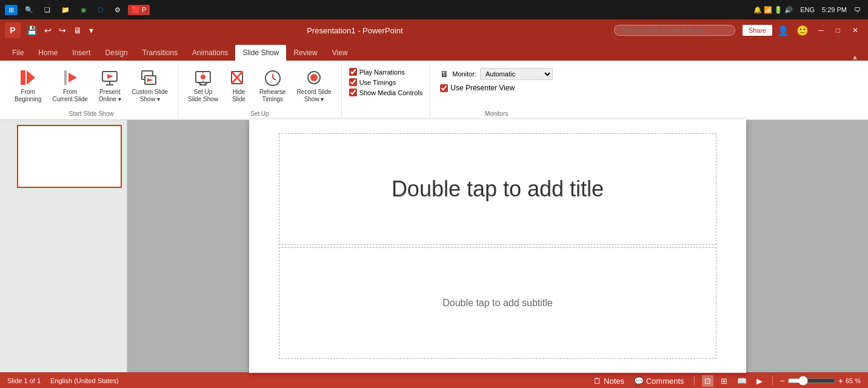  I want to click on share-button: Share, so click(758, 30).